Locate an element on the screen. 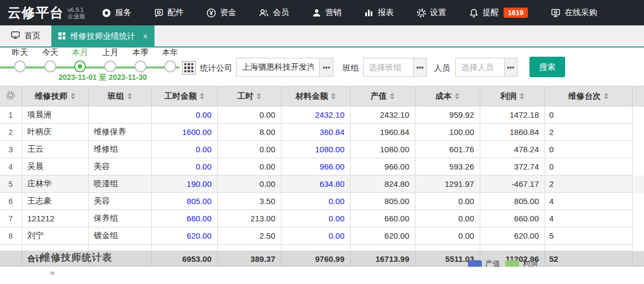 The width and height of the screenshot is (644, 284). cell-idx: 5 is located at coordinates (11, 184).